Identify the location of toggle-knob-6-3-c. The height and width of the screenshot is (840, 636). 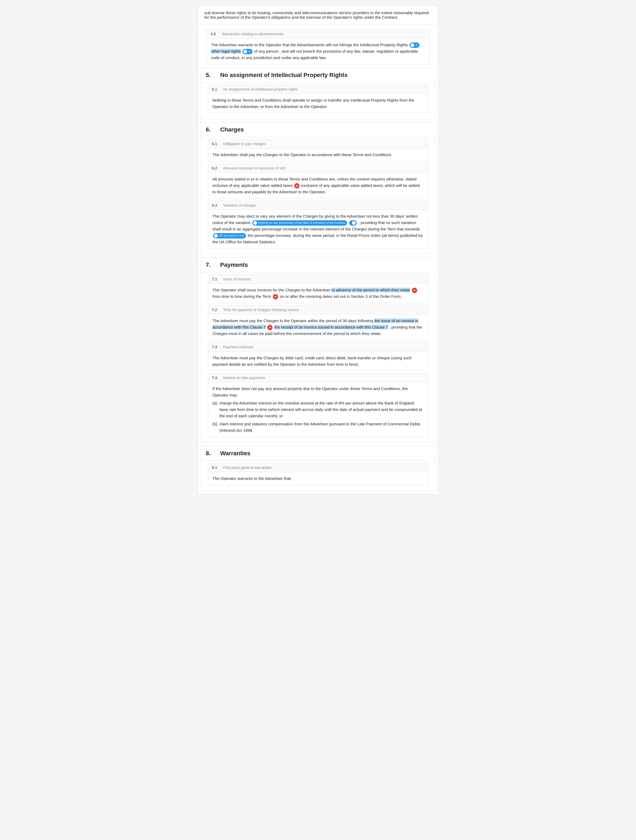
(216, 236).